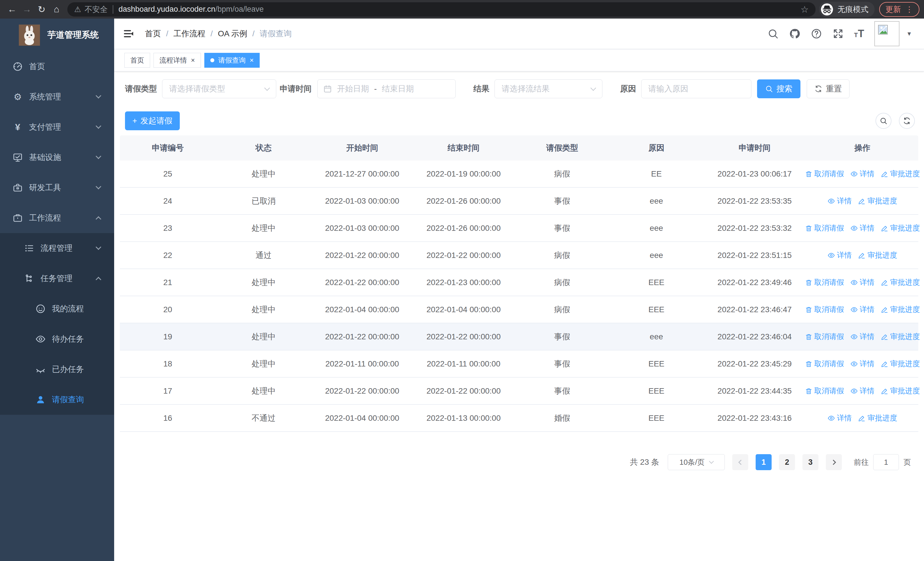 Image resolution: width=924 pixels, height=561 pixels. I want to click on breadcrumb-oa-example: OA 示例, so click(232, 34).